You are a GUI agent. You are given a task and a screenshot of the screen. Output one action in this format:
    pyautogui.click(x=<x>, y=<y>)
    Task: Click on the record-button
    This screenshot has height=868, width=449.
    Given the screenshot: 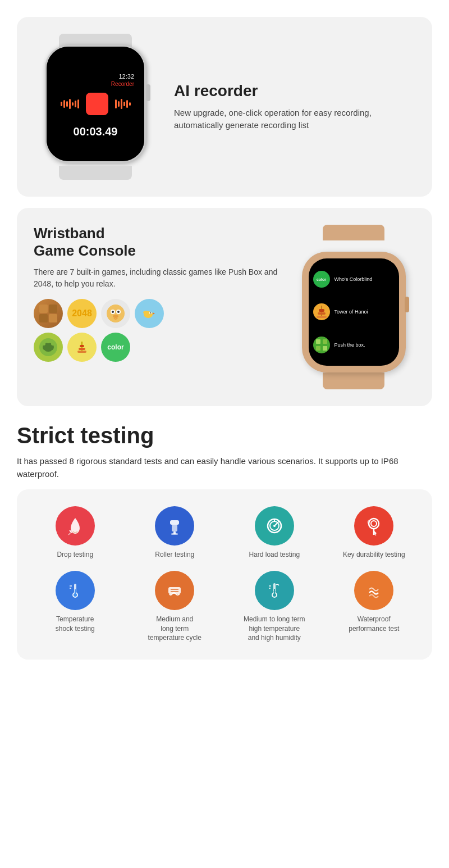 What is the action you would take?
    pyautogui.click(x=97, y=104)
    